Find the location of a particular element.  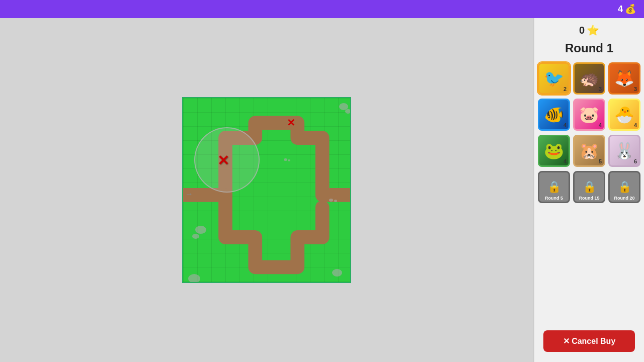

char-emoji-fish: 🐠 is located at coordinates (554, 115).